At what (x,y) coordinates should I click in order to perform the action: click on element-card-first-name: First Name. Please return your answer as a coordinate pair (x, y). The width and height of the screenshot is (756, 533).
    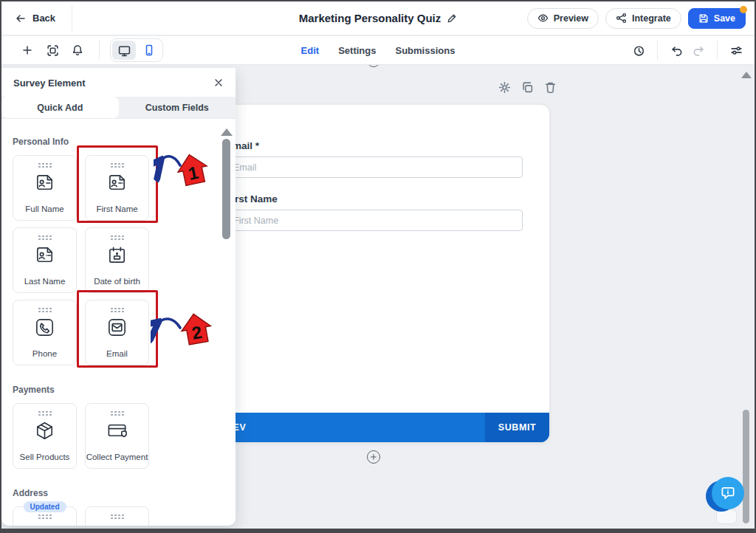
    Looking at the image, I should click on (117, 188).